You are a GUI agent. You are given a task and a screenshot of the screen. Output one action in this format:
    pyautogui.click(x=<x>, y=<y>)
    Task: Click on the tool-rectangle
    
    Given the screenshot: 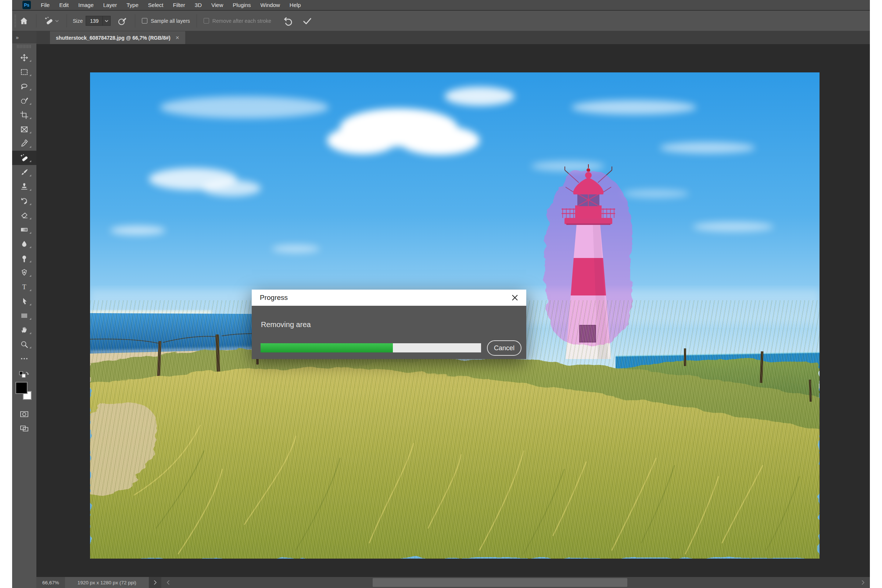 What is the action you would take?
    pyautogui.click(x=24, y=315)
    